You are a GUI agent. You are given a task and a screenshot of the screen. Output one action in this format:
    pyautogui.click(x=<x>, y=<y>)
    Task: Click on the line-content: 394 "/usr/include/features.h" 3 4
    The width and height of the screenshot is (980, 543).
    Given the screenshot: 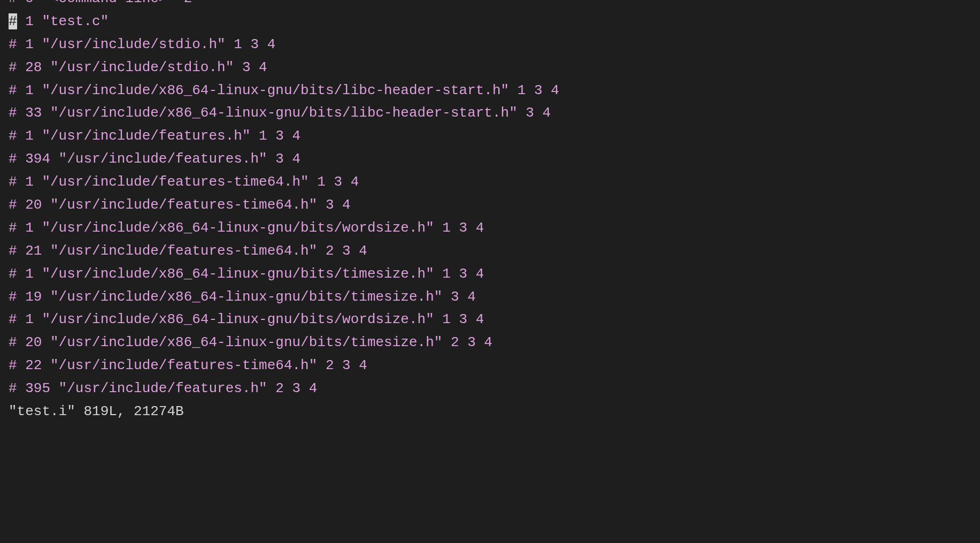 What is the action you would take?
    pyautogui.click(x=159, y=159)
    